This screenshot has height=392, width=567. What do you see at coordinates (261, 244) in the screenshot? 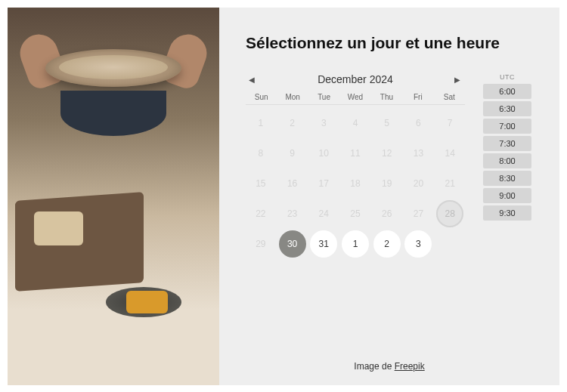
I see `calendar-day: 29` at bounding box center [261, 244].